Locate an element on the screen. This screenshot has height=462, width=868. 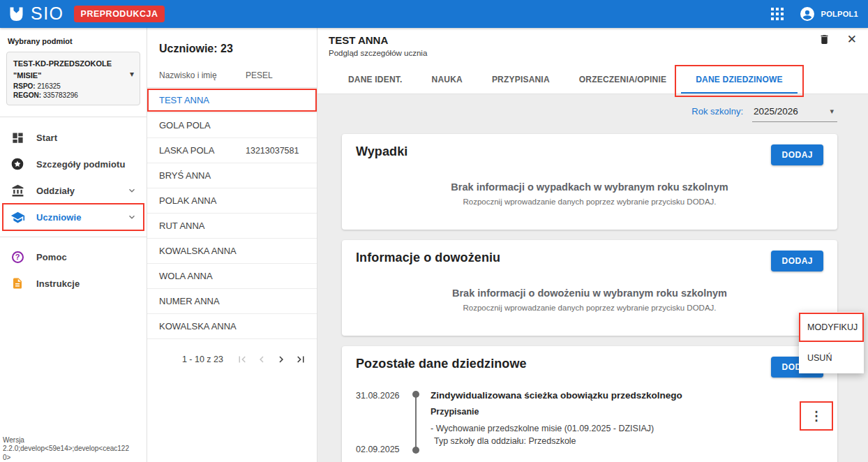
sidebar-item-start: Start is located at coordinates (73, 137).